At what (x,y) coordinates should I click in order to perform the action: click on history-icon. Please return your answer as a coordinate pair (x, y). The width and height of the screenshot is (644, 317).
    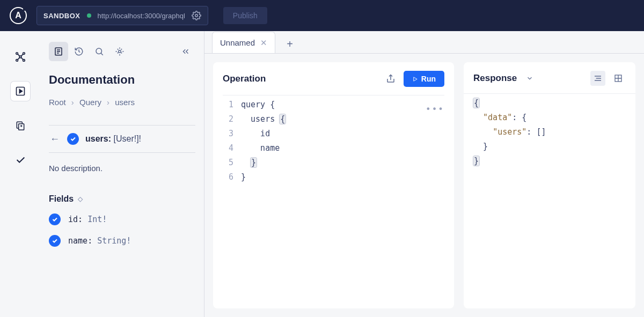
    Looking at the image, I should click on (79, 51).